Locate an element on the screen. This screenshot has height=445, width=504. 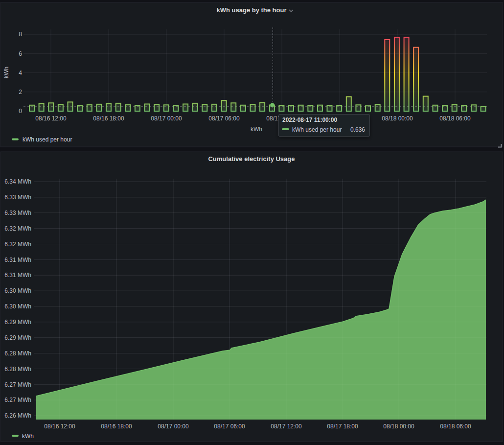
svg-text: 0 is located at coordinates (21, 111).